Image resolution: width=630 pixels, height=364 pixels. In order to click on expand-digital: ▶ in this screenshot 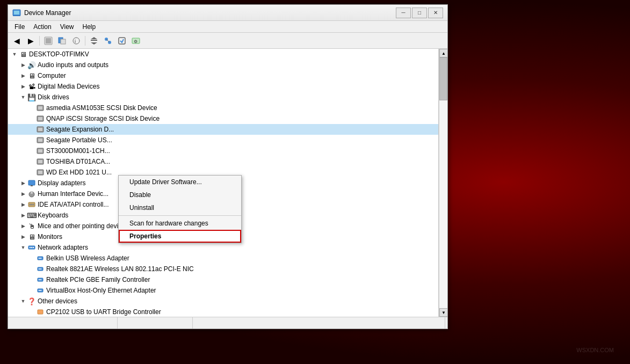, I will do `click(23, 86)`.